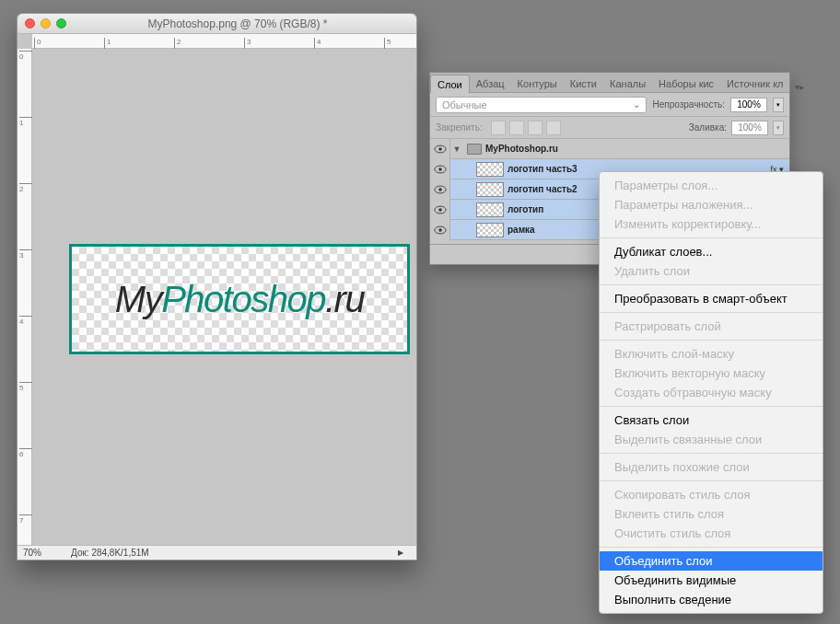  Describe the element at coordinates (46, 24) in the screenshot. I see `minimize-window-button` at that location.